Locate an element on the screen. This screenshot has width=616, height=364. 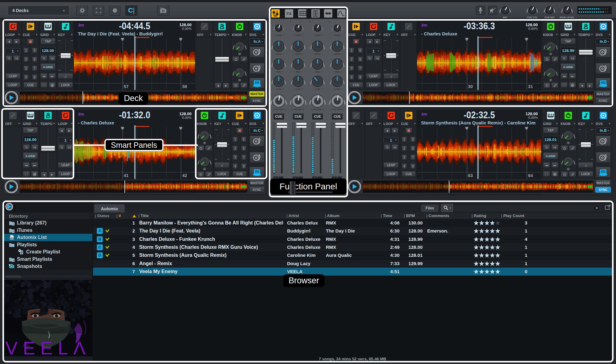
svg-text: MAIN LEVEL is located at coordinates (567, 17).